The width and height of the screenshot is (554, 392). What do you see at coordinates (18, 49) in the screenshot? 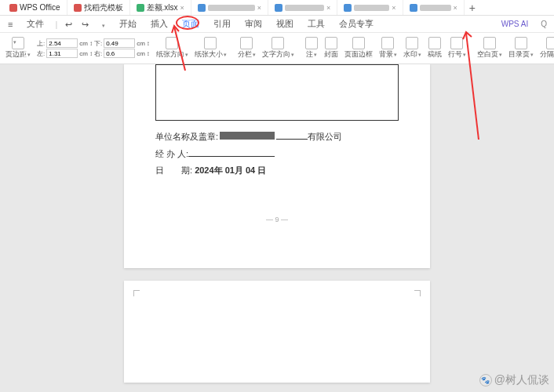
I see `margins-group: 页边距` at bounding box center [18, 49].